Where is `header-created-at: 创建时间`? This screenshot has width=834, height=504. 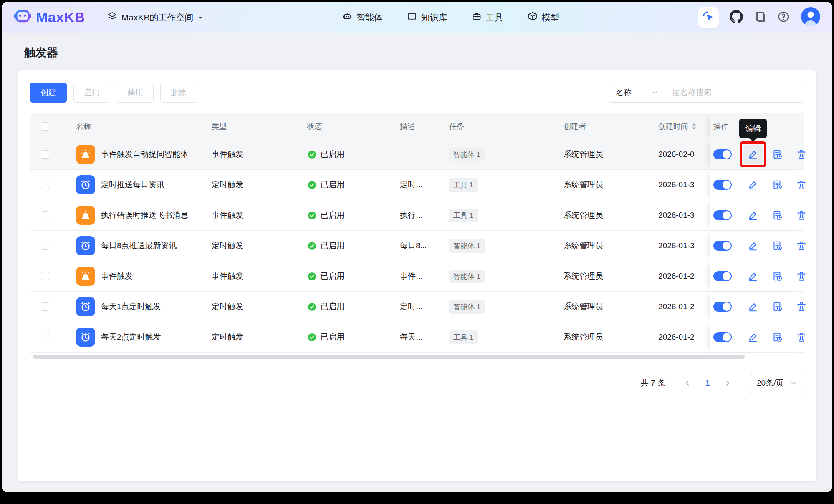
header-created-at: 创建时间 is located at coordinates (684, 126).